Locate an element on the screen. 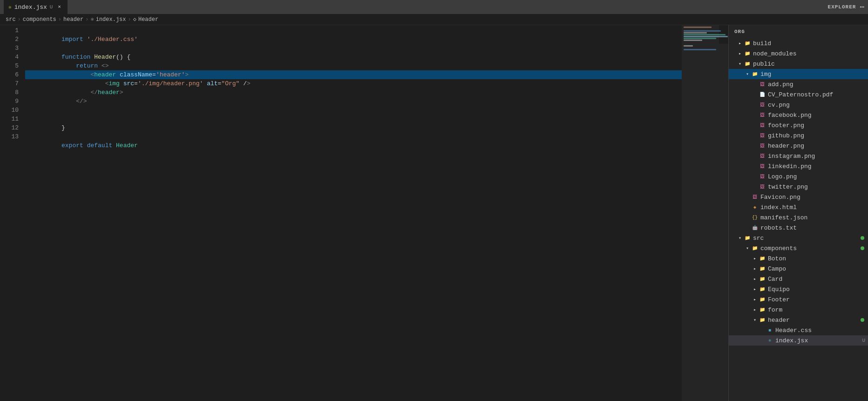 The width and height of the screenshot is (868, 401). file-icon-linkedin-png: 🖼 is located at coordinates (762, 166).